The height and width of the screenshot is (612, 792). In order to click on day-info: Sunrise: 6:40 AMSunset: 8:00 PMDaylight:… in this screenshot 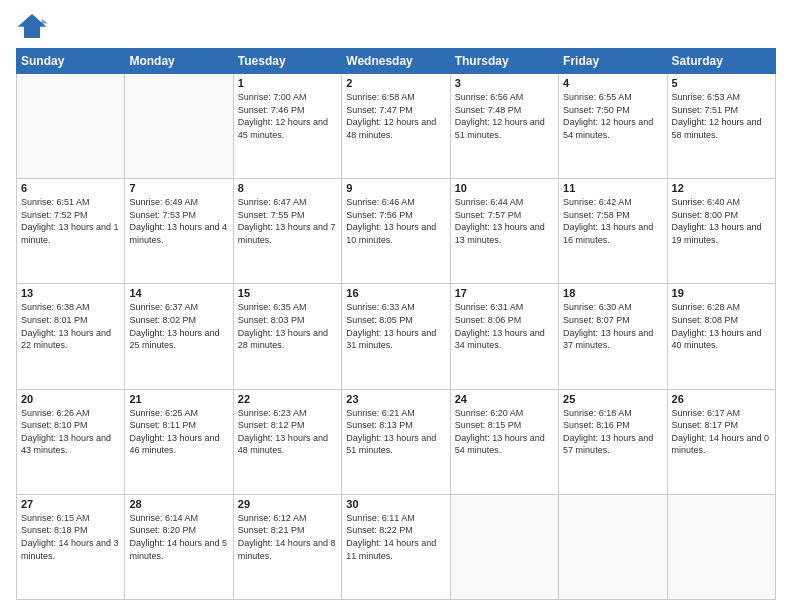, I will do `click(722, 221)`.